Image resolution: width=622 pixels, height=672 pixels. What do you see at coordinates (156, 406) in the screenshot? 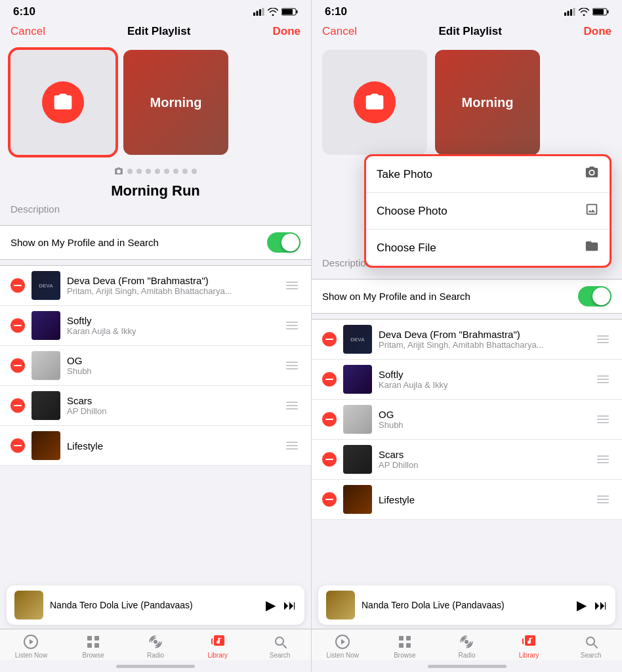
I see `song-item-scars-left: Scars AP Dhillon` at bounding box center [156, 406].